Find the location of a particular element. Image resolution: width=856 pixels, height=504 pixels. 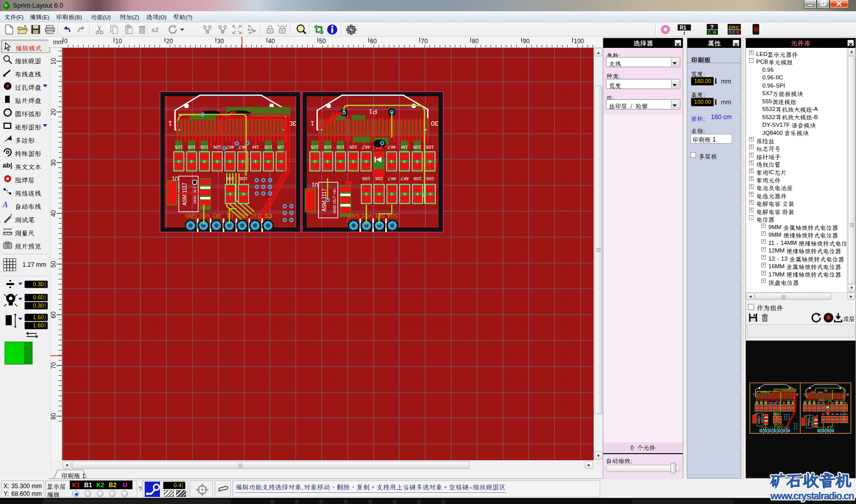

svg-text: ASM 1117 is located at coordinates (324, 200).